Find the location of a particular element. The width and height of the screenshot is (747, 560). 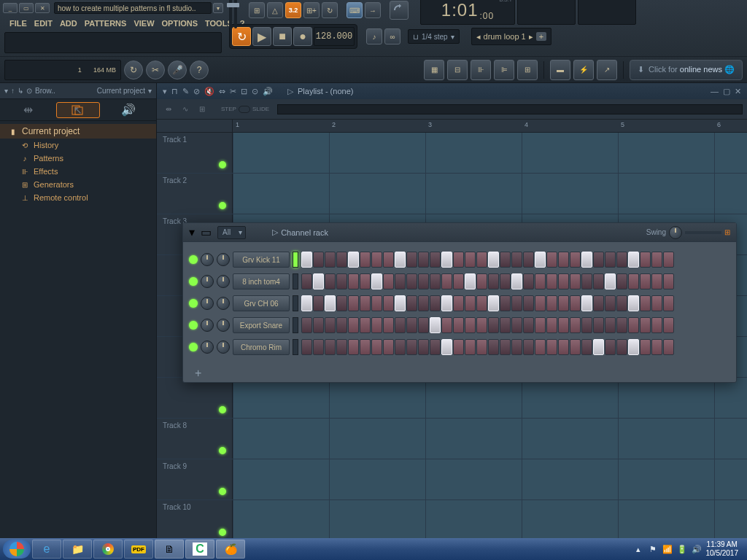

countdown-button: 3.2 is located at coordinates (293, 10).